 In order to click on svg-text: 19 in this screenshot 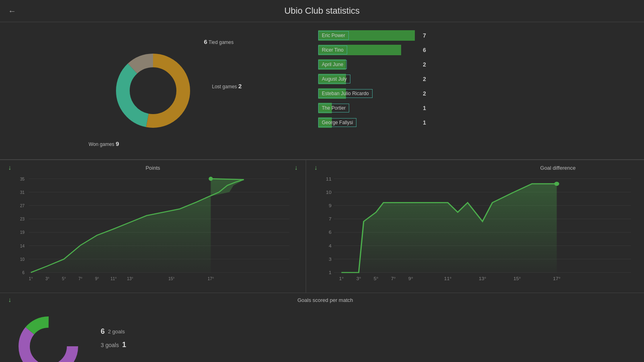, I will do `click(23, 232)`.